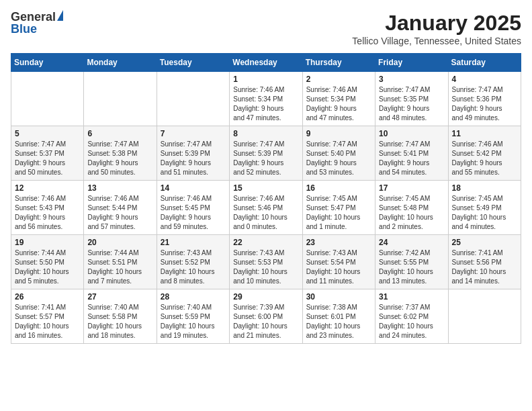 The width and height of the screenshot is (532, 411). What do you see at coordinates (47, 322) in the screenshot?
I see `day-info: Sunrise: 7:41 AM Sunset: 5:57 PM Dayligh…` at bounding box center [47, 322].